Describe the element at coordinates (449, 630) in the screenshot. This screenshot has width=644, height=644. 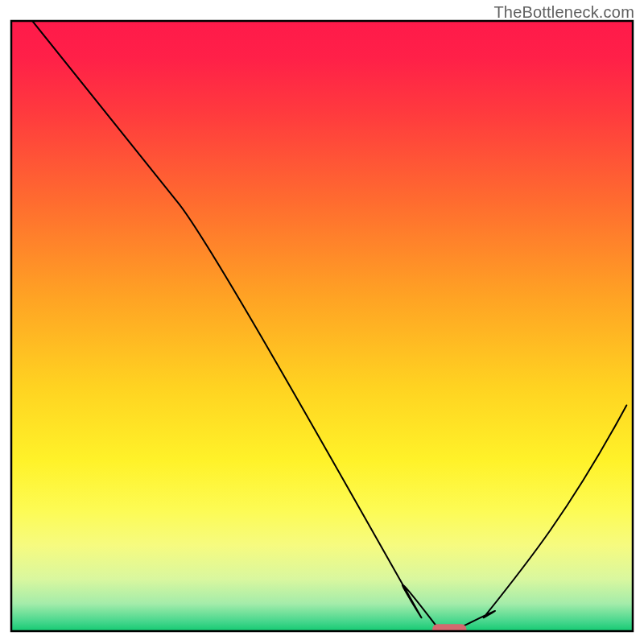
I see `optimal-marker` at that location.